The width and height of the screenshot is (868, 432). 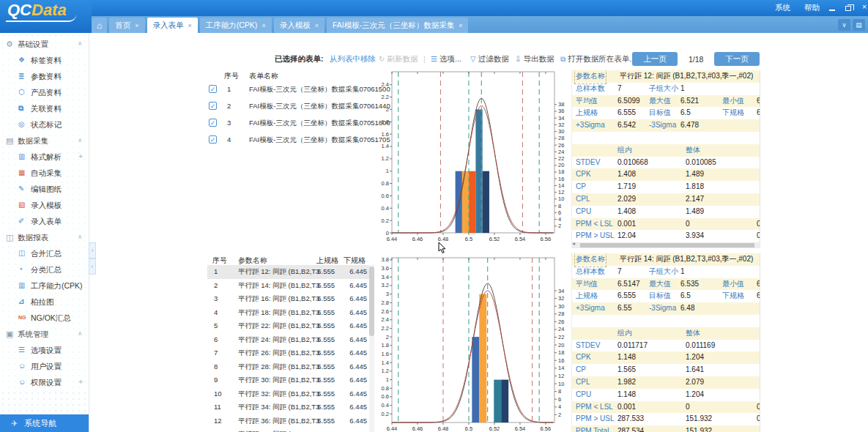 I want to click on param-row: 12平行距 36: 间距 (B1,B2,T3...6.5556.445, so click(x=289, y=422).